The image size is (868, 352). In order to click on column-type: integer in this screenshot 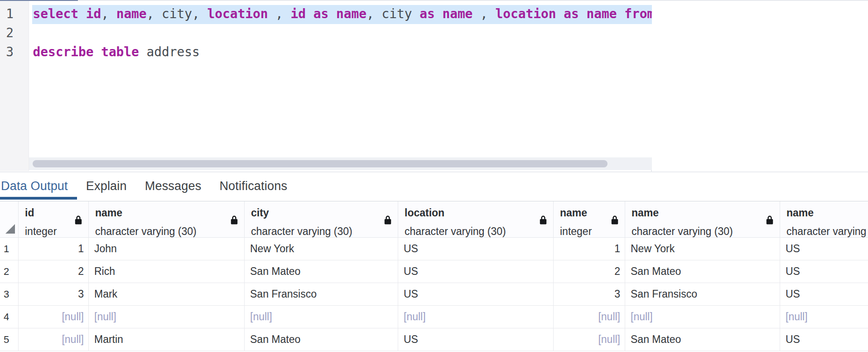, I will do `click(593, 231)`.